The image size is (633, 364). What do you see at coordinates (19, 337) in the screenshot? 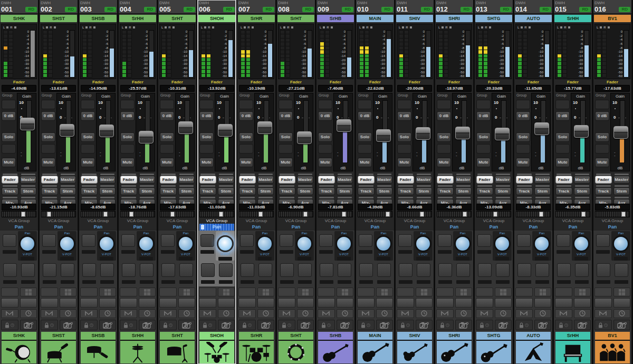
I see `channel-name-footer: SrHK` at bounding box center [19, 337].